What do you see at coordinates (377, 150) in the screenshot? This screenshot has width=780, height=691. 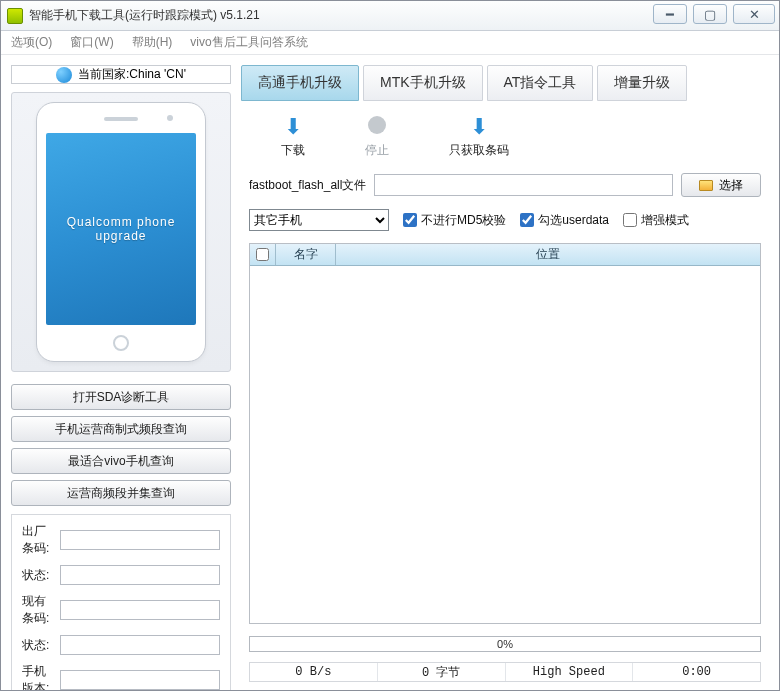 I see `stop-label: 停止` at bounding box center [377, 150].